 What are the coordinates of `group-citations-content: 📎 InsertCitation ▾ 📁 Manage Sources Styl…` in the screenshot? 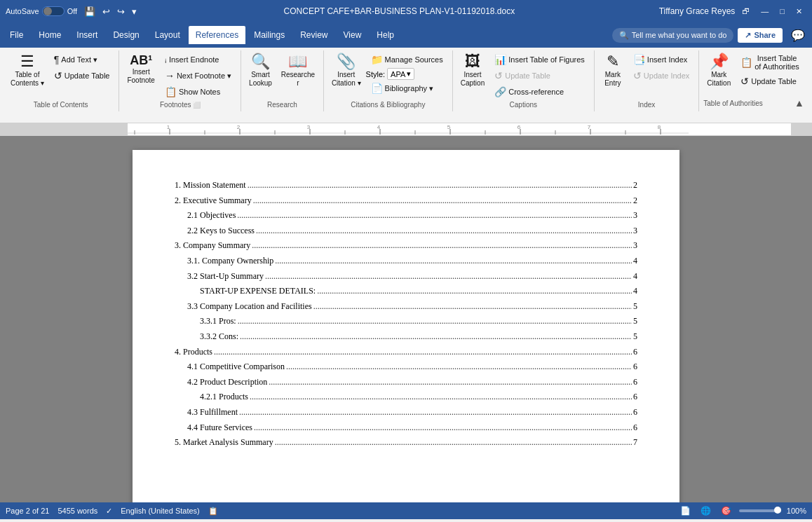 It's located at (388, 75).